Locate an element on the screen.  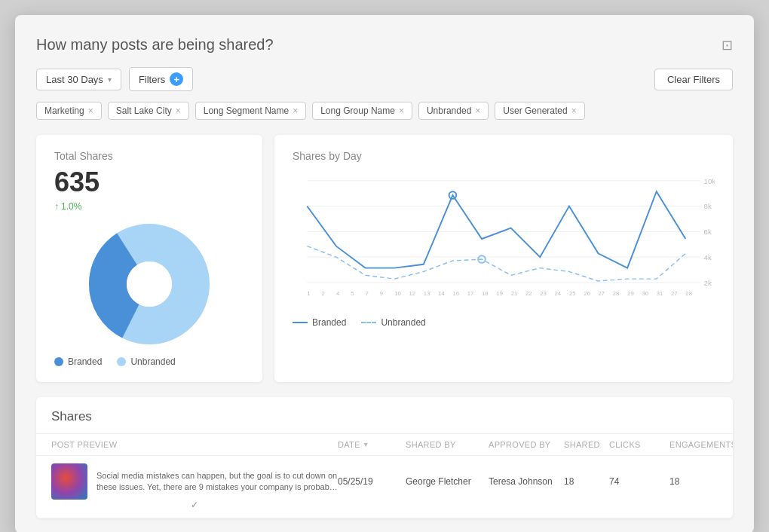
svg-text: 5 is located at coordinates (352, 294).